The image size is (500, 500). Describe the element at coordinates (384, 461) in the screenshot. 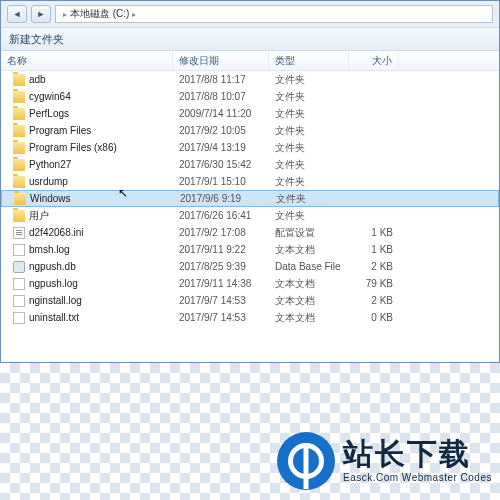

I see `brand-watermark: 站长下载 Easck.Com Webmaster Codes` at that location.